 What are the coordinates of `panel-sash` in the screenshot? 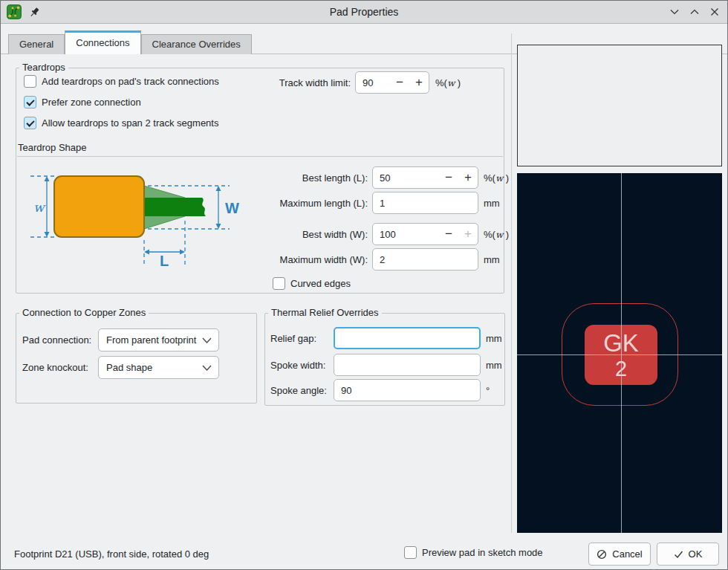 It's located at (511, 283).